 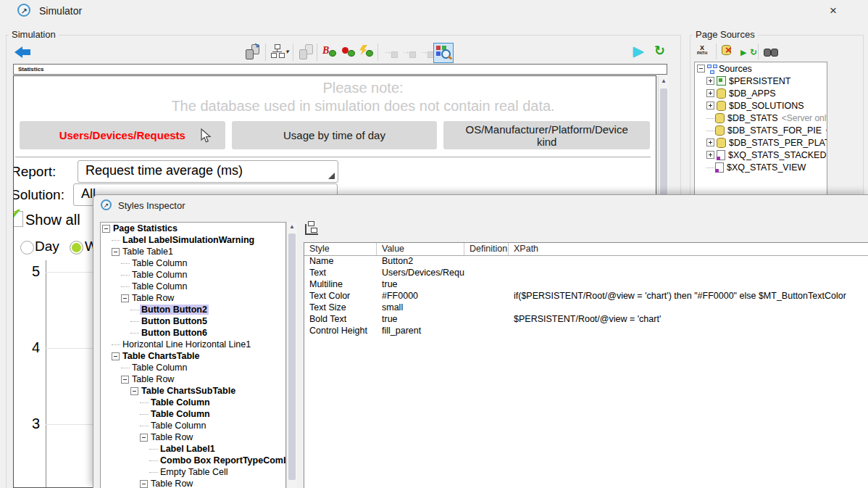 I want to click on styles-inspector-tree: Page StatisticsLabel LabelSimulationWarn…, so click(x=193, y=355).